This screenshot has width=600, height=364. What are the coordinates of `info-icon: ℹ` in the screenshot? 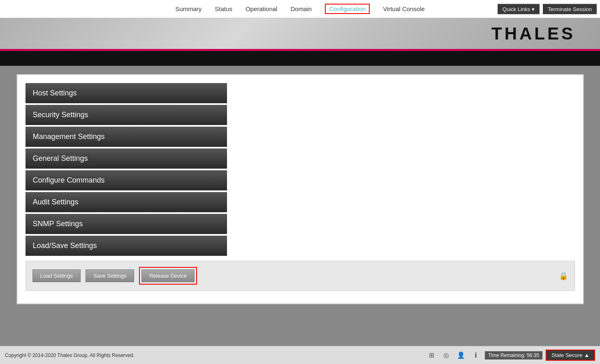 It's located at (476, 355).